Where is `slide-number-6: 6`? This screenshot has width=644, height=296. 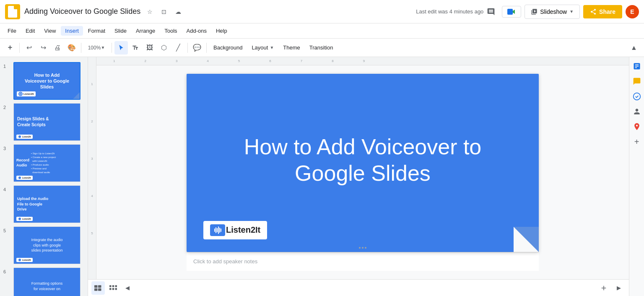
slide-number-6: 6 is located at coordinates (7, 272).